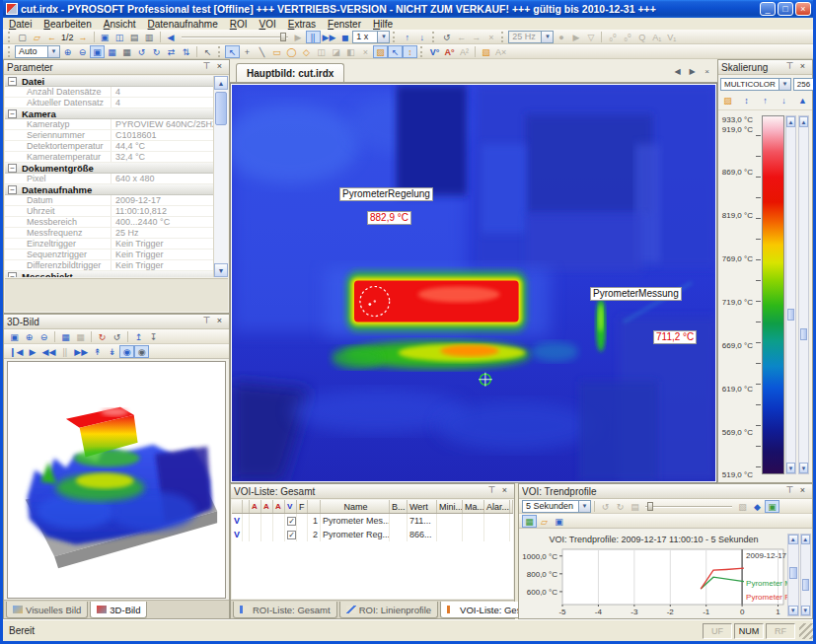  I want to click on flip-vertical-icon: ⇅, so click(185, 51).